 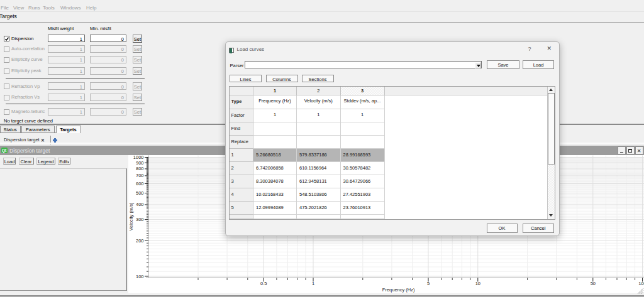 I want to click on svg-text: 400, so click(x=140, y=205).